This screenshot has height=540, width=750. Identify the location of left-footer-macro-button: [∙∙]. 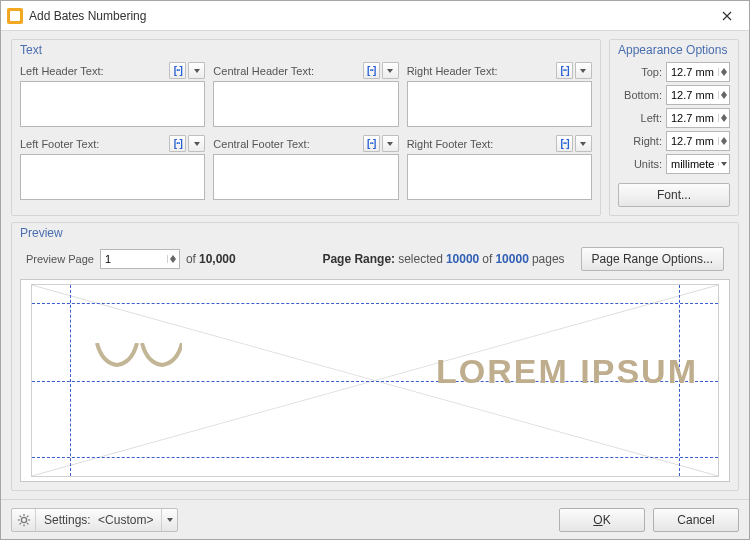
(178, 144).